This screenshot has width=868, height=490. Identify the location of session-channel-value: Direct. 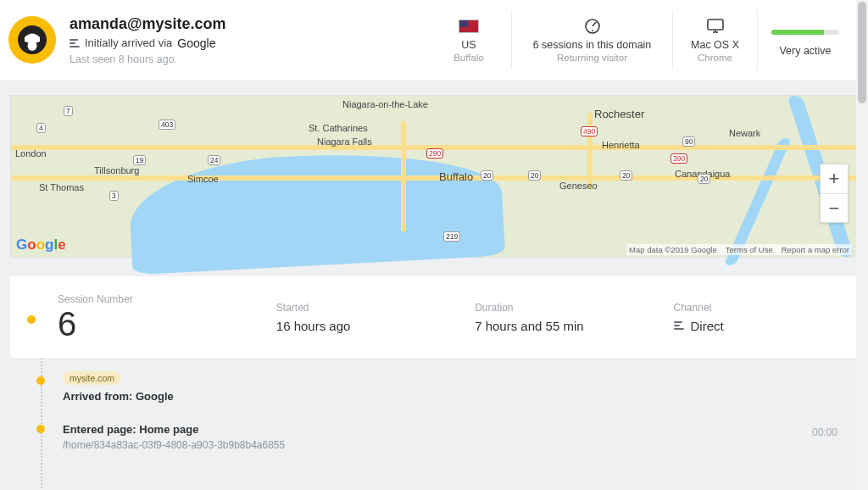
(707, 326).